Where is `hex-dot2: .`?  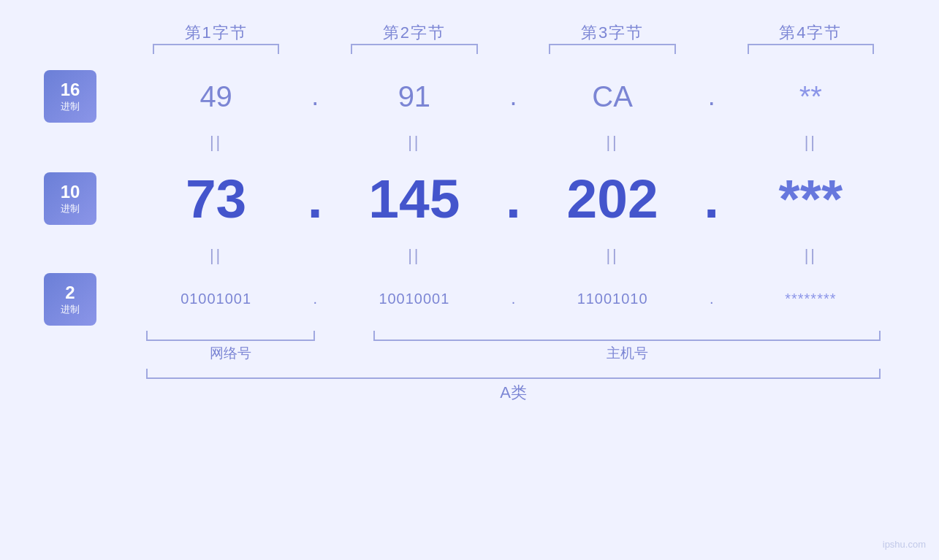 hex-dot2: . is located at coordinates (513, 96).